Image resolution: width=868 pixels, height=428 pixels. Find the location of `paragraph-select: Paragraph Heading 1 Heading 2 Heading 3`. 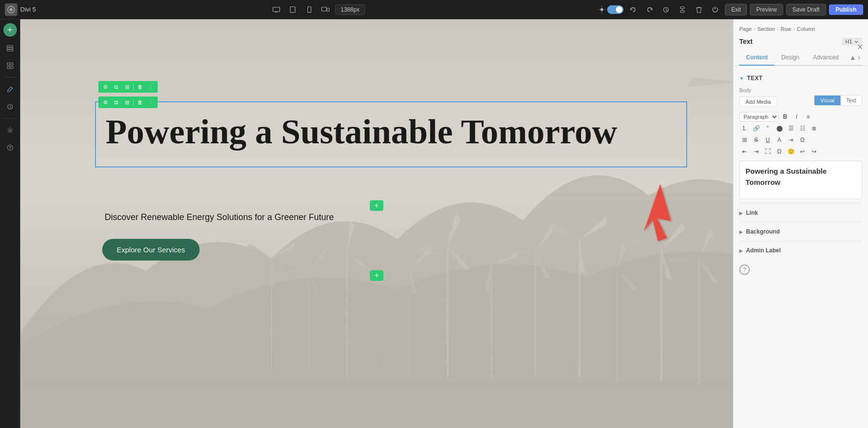

paragraph-select: Paragraph Heading 1 Heading 2 Heading 3 is located at coordinates (759, 117).